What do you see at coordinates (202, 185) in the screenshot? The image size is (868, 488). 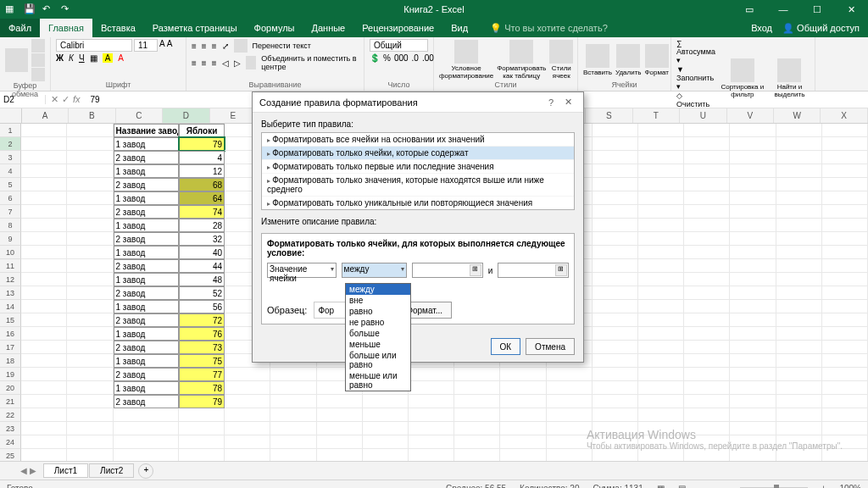 I see `cell: 68` at bounding box center [202, 185].